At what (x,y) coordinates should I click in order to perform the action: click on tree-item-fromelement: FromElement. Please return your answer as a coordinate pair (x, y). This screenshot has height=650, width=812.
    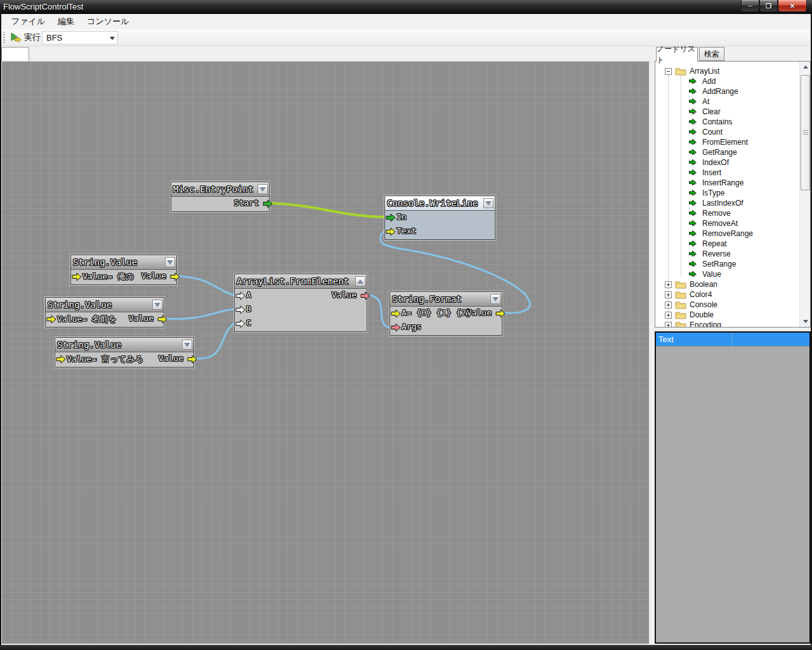
    Looking at the image, I should click on (727, 142).